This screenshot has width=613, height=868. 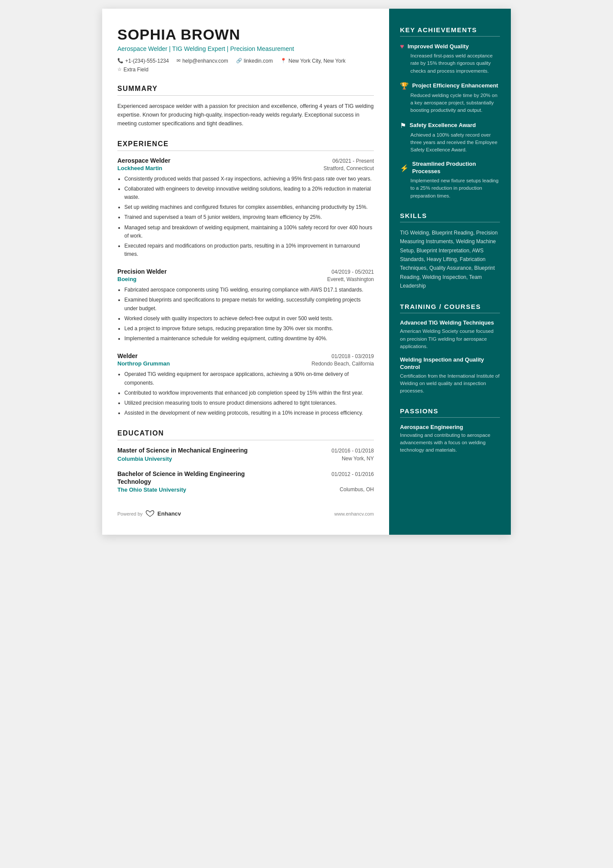 I want to click on edu-header-2: Bachelor of Science in Welding Engineeri…, so click(x=246, y=478).